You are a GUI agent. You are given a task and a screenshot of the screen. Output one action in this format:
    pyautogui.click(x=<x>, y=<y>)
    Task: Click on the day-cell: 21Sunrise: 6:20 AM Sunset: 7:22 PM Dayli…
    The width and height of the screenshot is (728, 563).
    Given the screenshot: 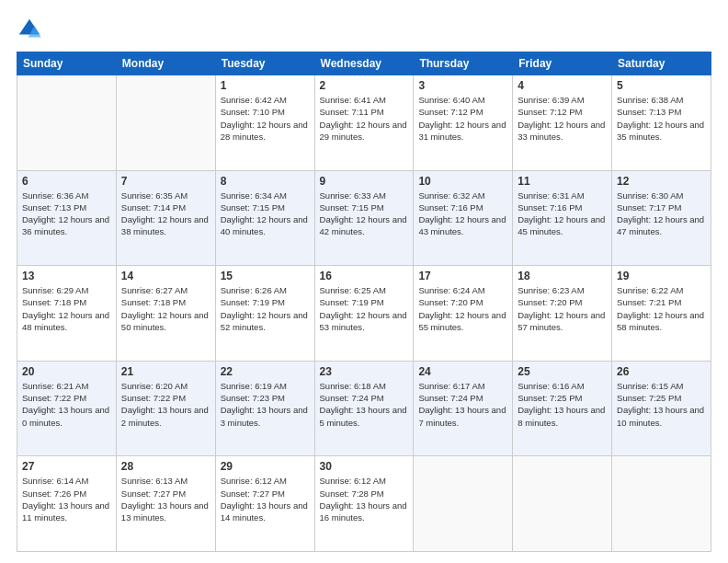 What is the action you would take?
    pyautogui.click(x=165, y=408)
    